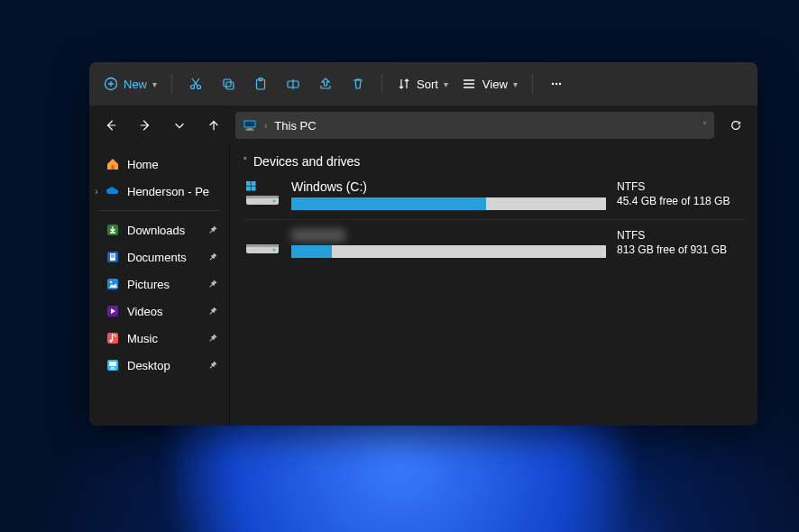 The height and width of the screenshot is (532, 799). I want to click on up-button, so click(214, 125).